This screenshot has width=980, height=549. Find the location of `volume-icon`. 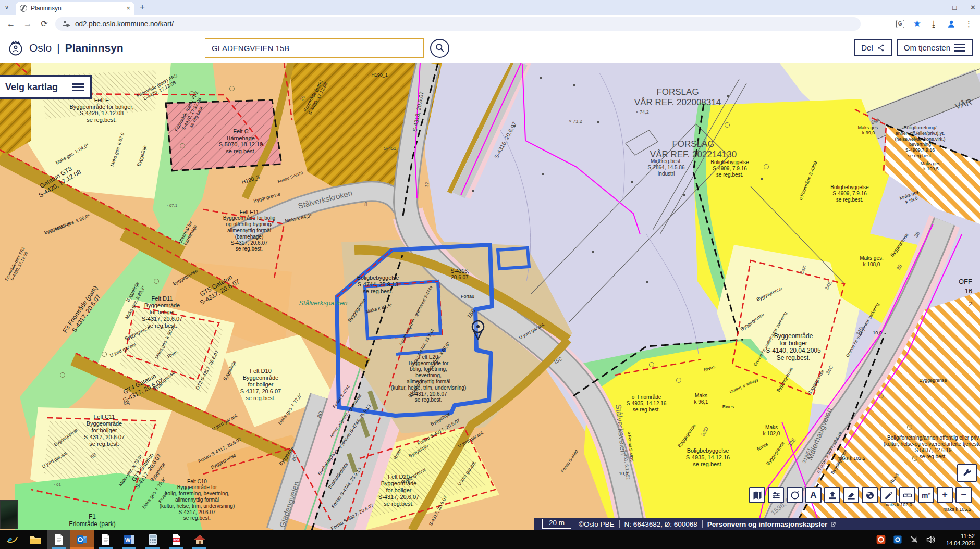

volume-icon is located at coordinates (931, 540).